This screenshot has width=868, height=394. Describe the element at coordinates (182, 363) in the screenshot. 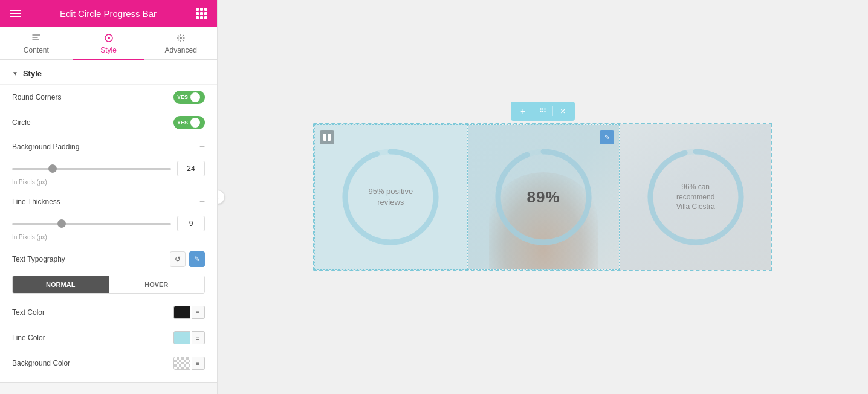

I see `bg-color-swatch` at that location.